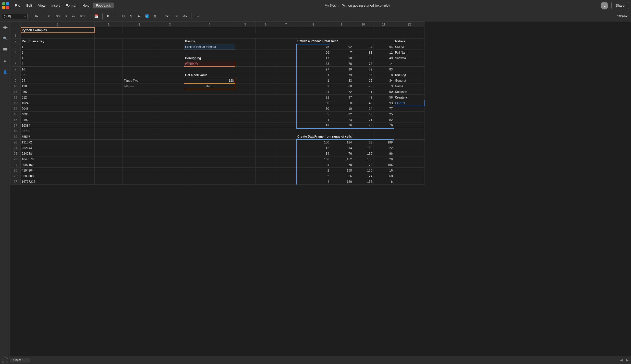 The image size is (631, 364). Describe the element at coordinates (409, 103) in the screenshot. I see `cell-13-12: CHART` at that location.